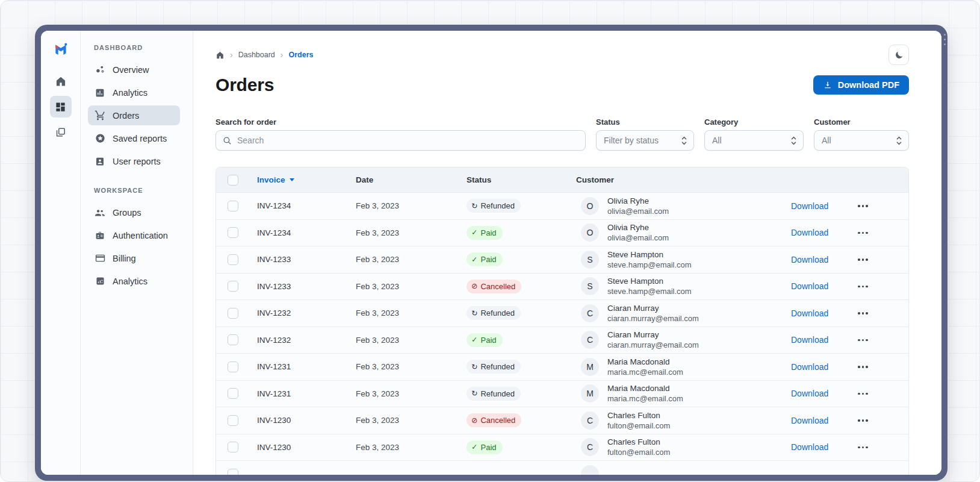 The height and width of the screenshot is (482, 980). I want to click on status-icon: ↻, so click(474, 206).